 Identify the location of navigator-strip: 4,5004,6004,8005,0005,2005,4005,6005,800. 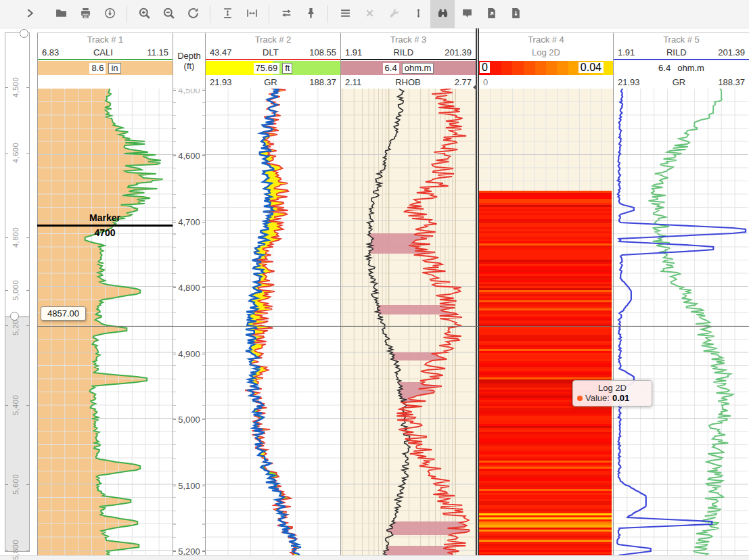
(18, 292).